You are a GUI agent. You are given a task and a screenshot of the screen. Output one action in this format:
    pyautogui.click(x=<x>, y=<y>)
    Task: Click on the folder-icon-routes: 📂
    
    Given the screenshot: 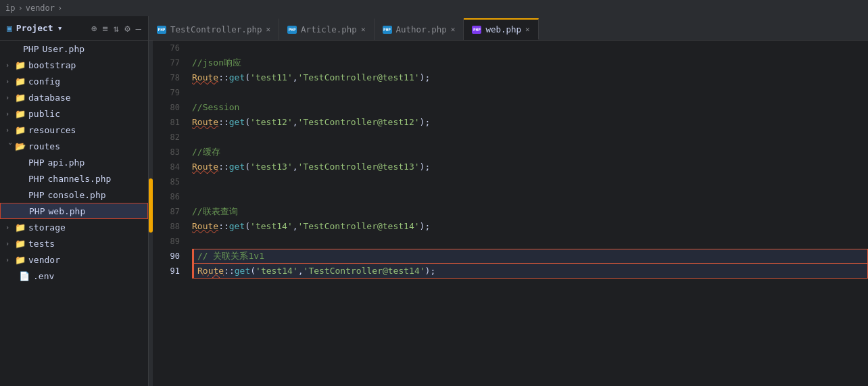 What is the action you would take?
    pyautogui.click(x=20, y=146)
    